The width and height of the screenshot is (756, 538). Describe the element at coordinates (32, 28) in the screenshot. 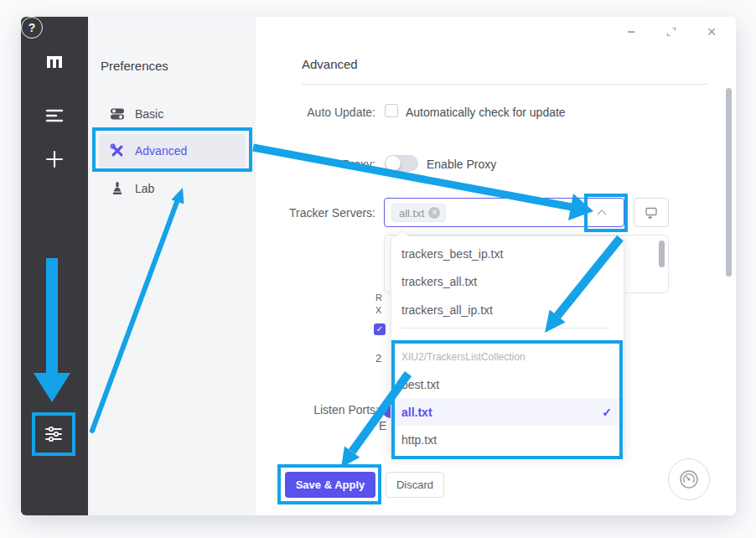

I see `help-button: ?` at that location.